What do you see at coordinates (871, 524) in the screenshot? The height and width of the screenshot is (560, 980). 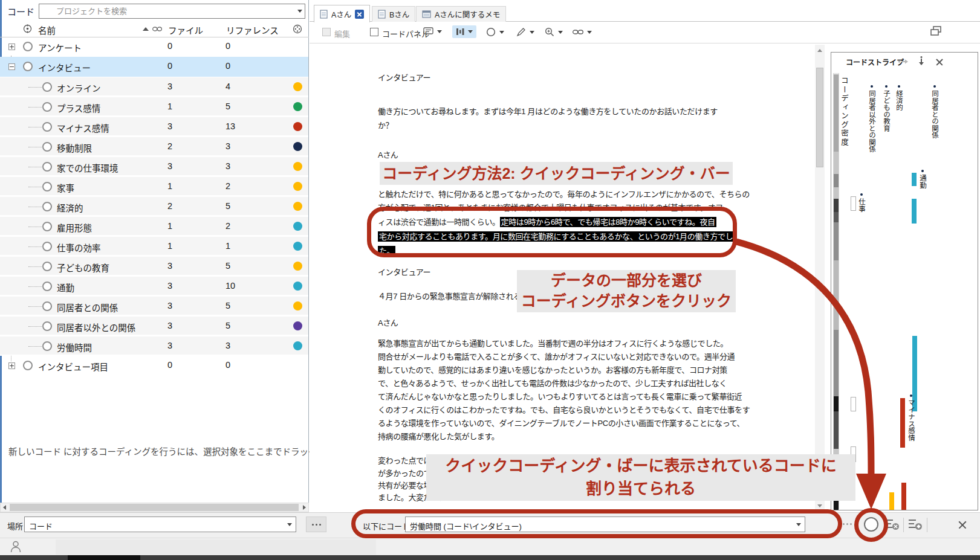 I see `code-selection-button` at bounding box center [871, 524].